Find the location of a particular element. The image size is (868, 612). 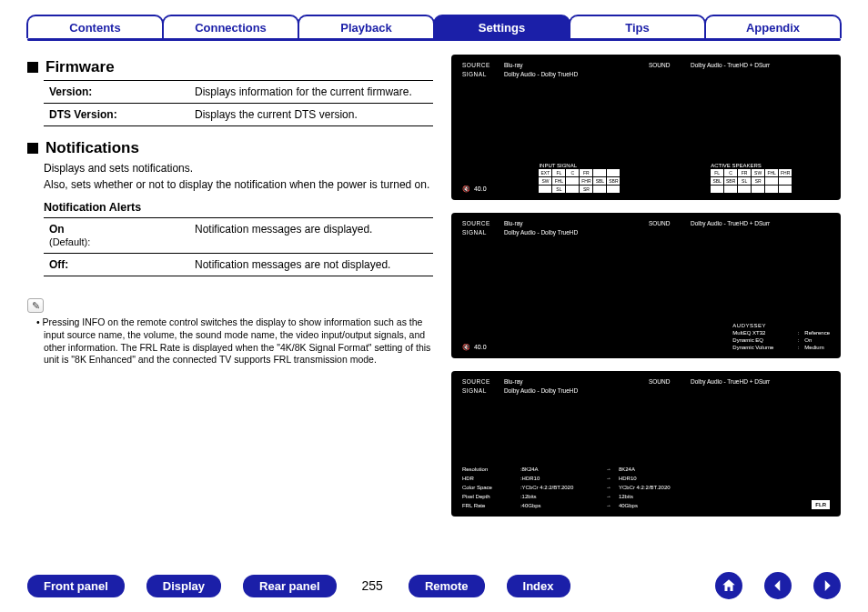

tab-tips: Tips is located at coordinates (637, 26).